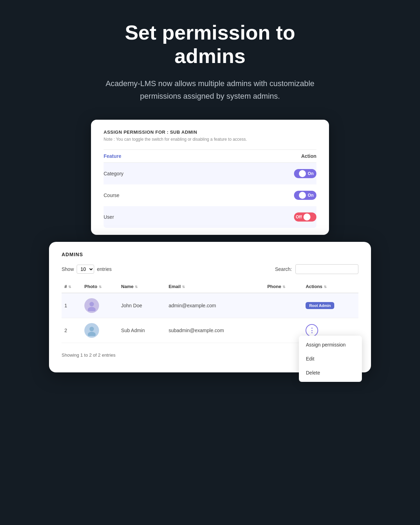 This screenshot has height=525, width=420. I want to click on permission-card-note: Note : You can toggle the switch for ena…, so click(210, 139).